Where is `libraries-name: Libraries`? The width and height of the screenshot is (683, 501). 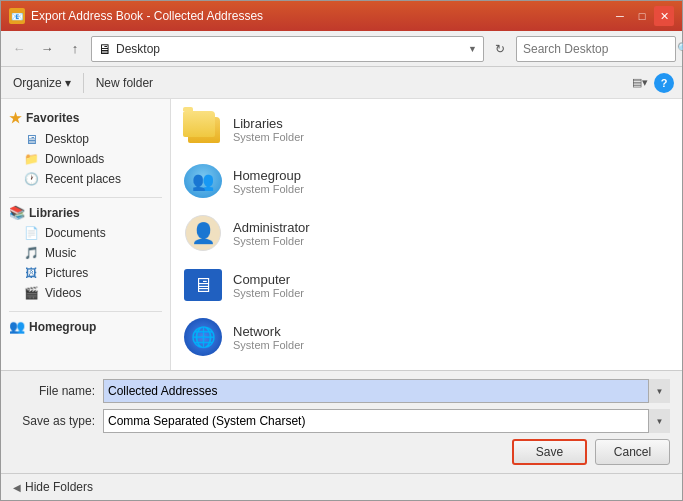 libraries-name: Libraries is located at coordinates (268, 124).